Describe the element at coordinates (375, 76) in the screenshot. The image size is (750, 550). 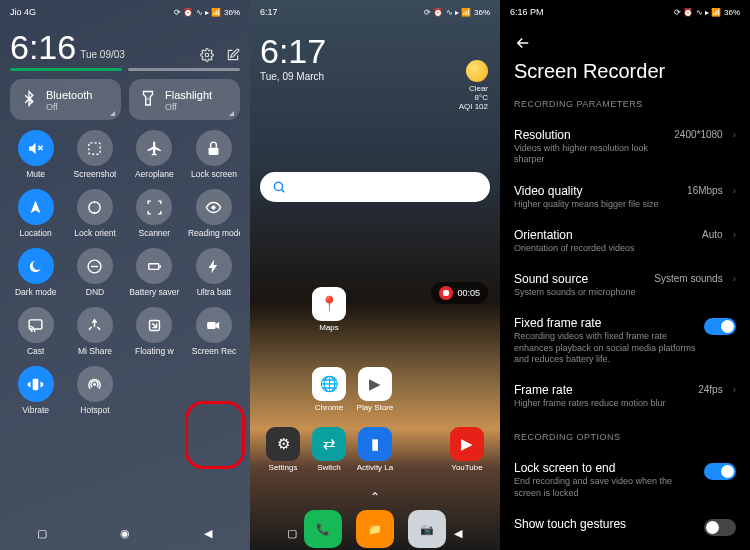
I see `clock-date: Tue, 09 March` at that location.